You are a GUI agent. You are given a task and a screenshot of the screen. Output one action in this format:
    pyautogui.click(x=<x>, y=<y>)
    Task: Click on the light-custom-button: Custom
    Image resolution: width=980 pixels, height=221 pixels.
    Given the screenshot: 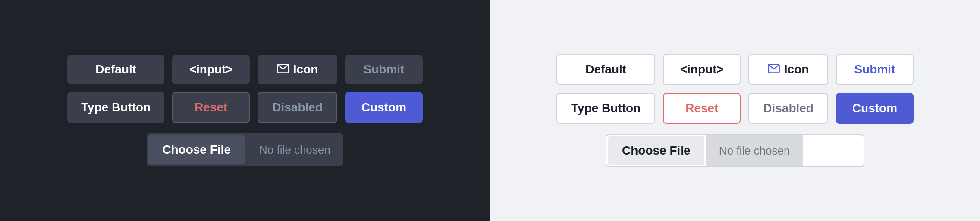 What is the action you would take?
    pyautogui.click(x=875, y=108)
    